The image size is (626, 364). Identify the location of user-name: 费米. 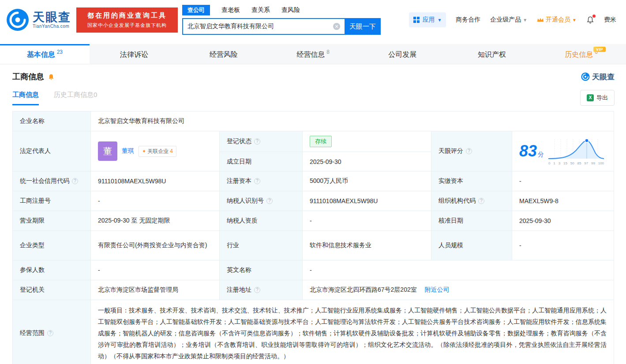
(610, 20).